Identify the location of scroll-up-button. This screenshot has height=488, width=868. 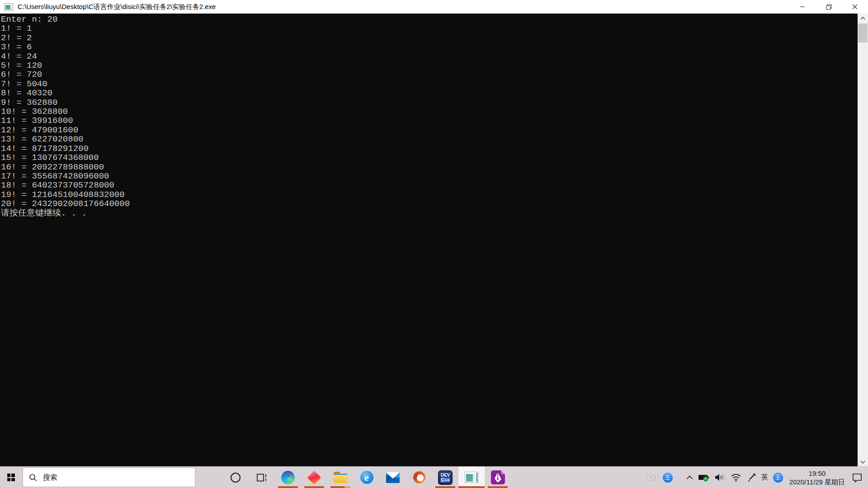
(863, 18).